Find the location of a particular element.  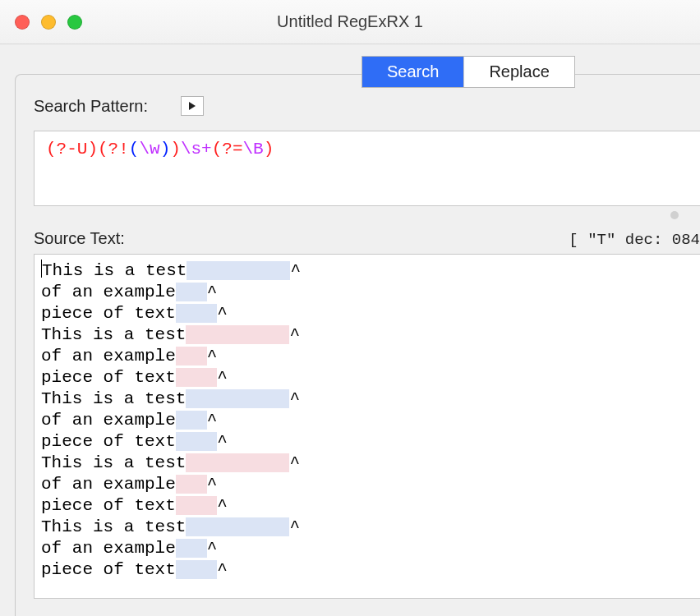

split-grip-icon is located at coordinates (675, 215).